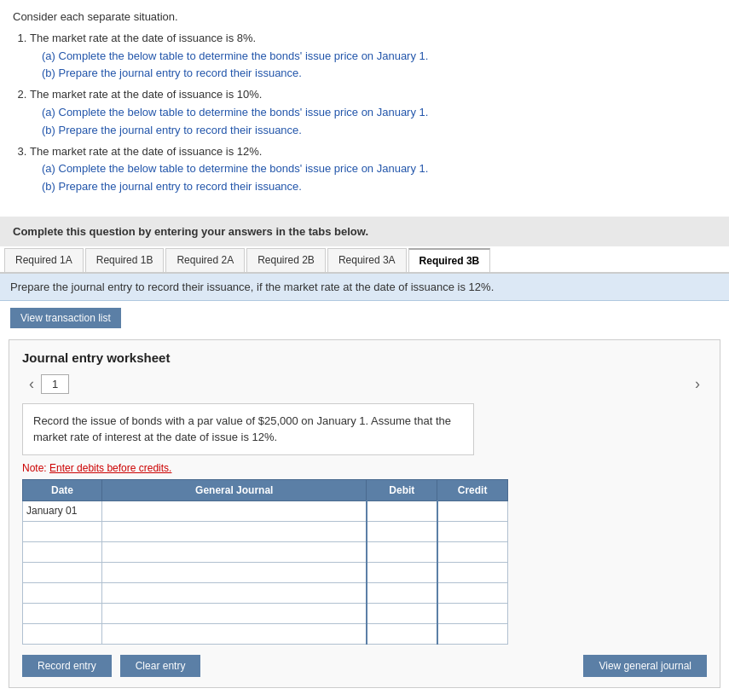  Describe the element at coordinates (365, 232) in the screenshot. I see `complete-bar: Complete this question by entering your …` at that location.